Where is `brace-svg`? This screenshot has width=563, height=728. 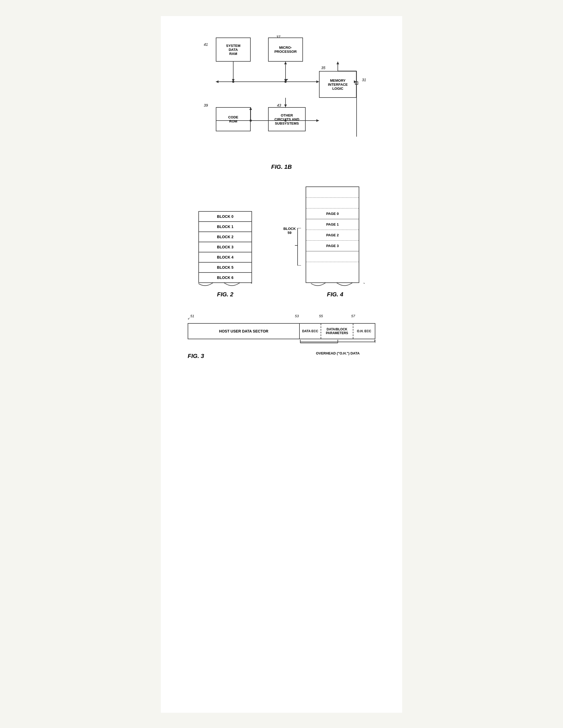 brace-svg is located at coordinates (298, 247).